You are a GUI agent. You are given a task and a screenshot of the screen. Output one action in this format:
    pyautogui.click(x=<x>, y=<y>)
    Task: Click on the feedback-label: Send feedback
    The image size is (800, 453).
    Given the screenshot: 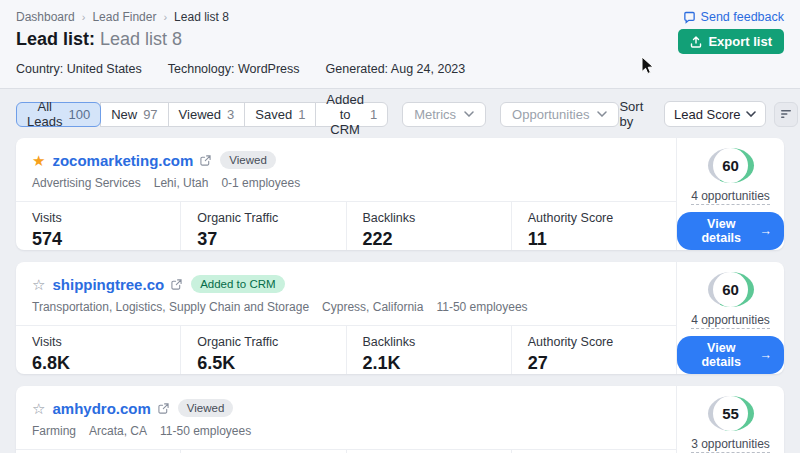 What is the action you would take?
    pyautogui.click(x=742, y=17)
    